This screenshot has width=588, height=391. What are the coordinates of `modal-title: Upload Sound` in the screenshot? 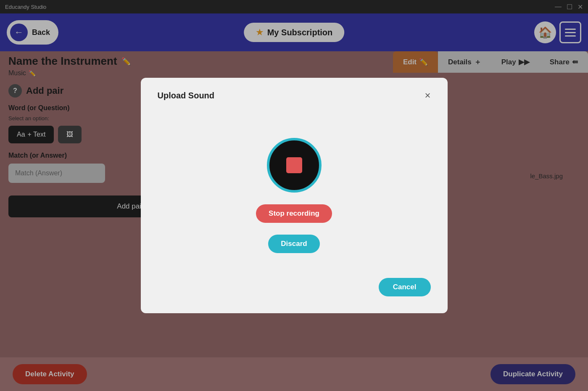 It's located at (186, 96).